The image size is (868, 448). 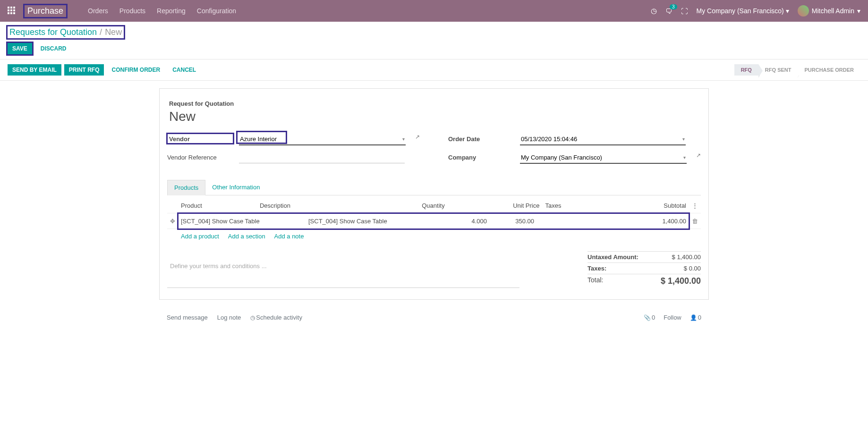 What do you see at coordinates (468, 221) in the screenshot?
I see `cell-quantity: 4.000` at bounding box center [468, 221].